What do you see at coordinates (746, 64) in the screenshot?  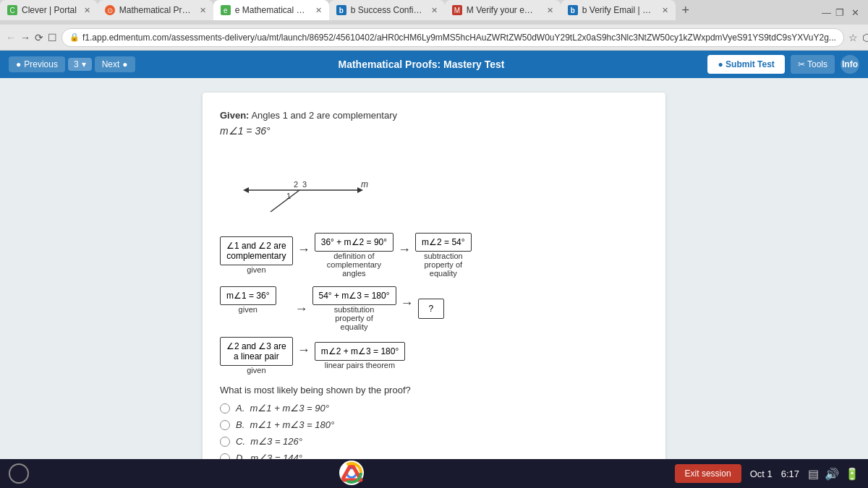 I see `submit-test-button: ● Submit Test` at bounding box center [746, 64].